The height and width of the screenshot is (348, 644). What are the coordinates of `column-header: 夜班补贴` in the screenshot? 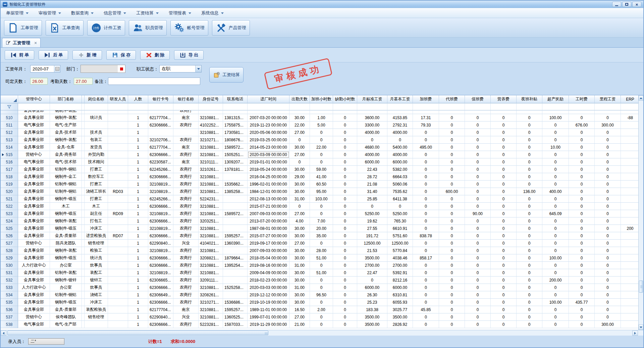 It's located at (529, 99).